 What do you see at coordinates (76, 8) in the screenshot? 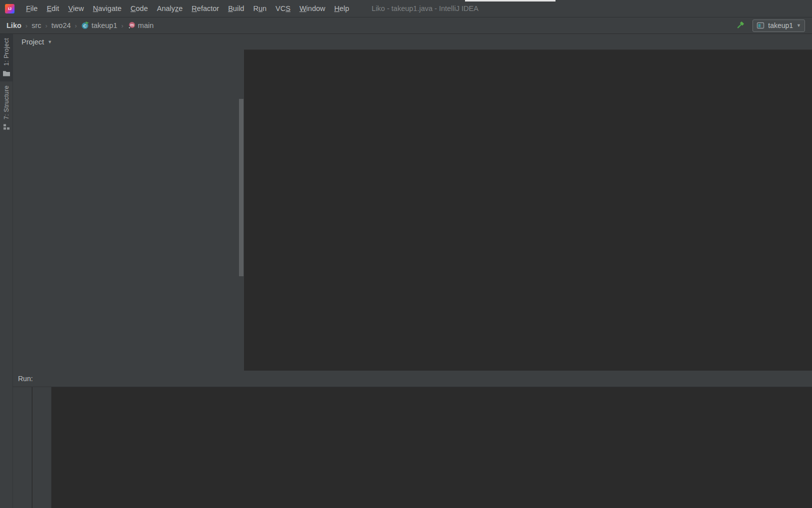
I see `menu-item-view: View` at bounding box center [76, 8].